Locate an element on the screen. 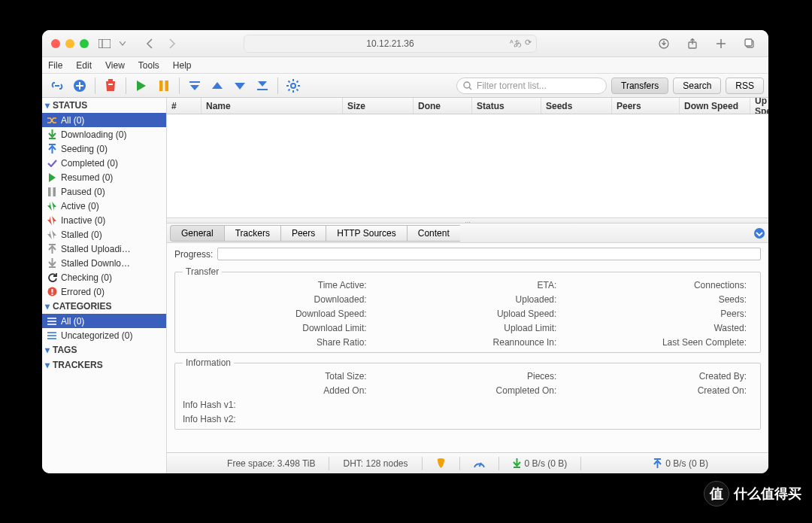  menu-file: File is located at coordinates (56, 65).